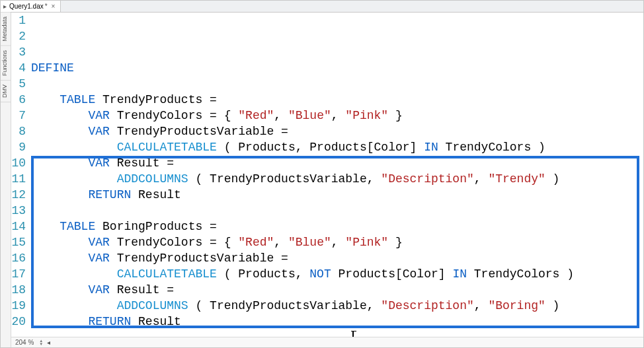 The width and height of the screenshot is (644, 348). I want to click on line-number: 4, so click(19, 68).